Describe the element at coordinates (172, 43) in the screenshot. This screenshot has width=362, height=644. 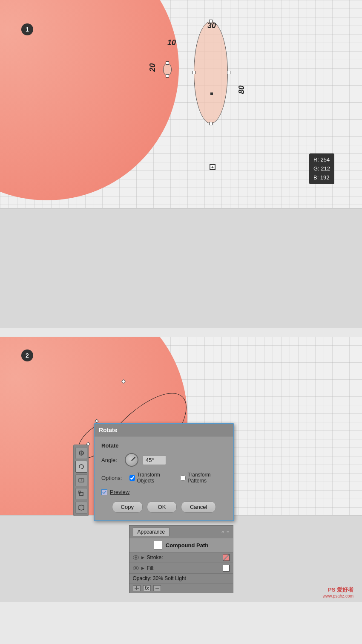
I see `dimension-10: 10` at that location.